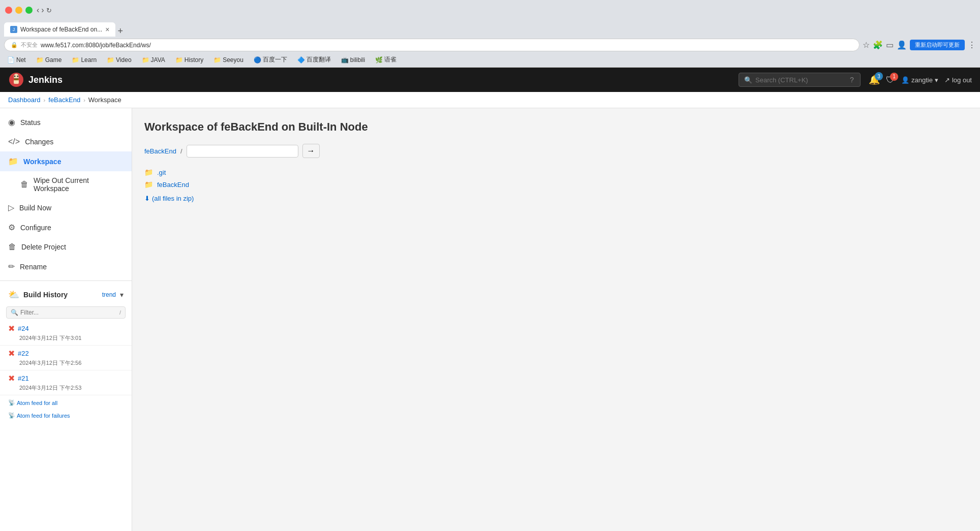 This screenshot has height=531, width=980. Describe the element at coordinates (229, 60) in the screenshot. I see `bookmark-seeyou: 📁 Seeyou` at that location.